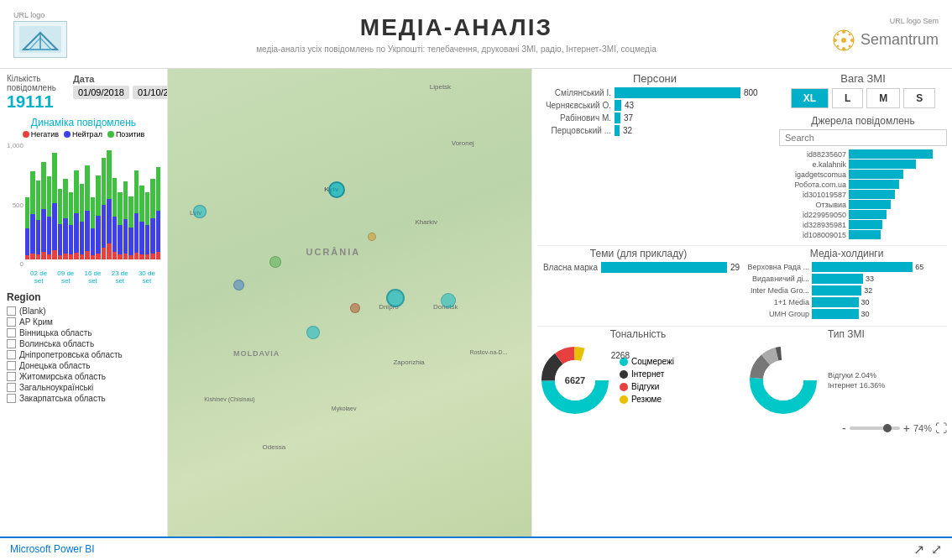 This screenshot has height=560, width=952. What do you see at coordinates (344, 408) in the screenshot?
I see `map-mykolaev: Mykolaev` at bounding box center [344, 408].